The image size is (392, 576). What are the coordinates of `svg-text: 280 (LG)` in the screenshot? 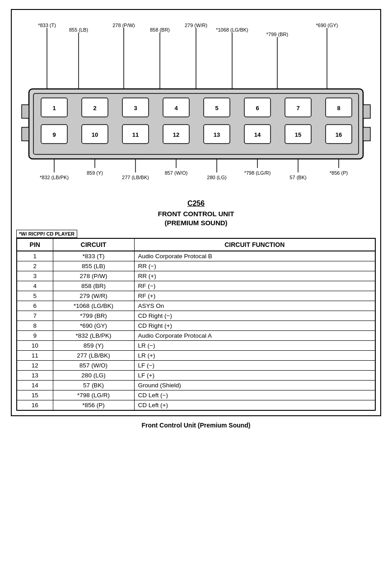 It's located at (217, 177).